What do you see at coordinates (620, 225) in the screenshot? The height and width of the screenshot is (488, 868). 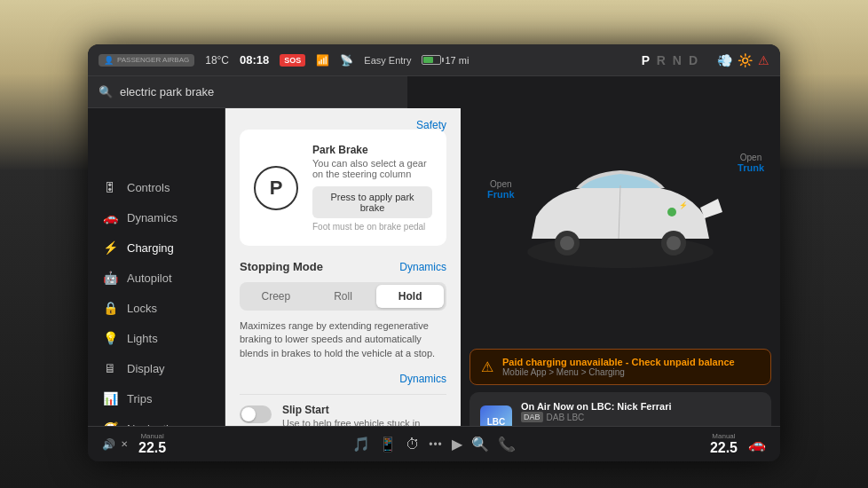 I see `car-svg: ⚡` at bounding box center [620, 225].